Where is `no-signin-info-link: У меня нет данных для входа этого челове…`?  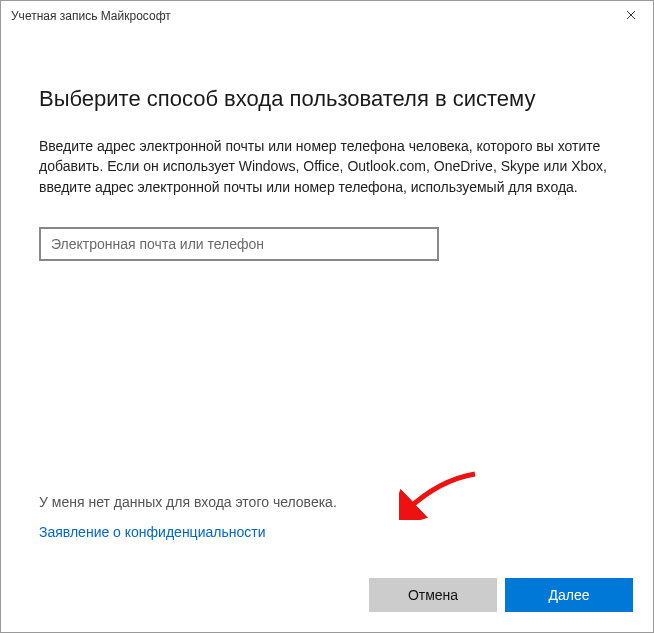
no-signin-info-link: У меня нет данных для входа этого челове… is located at coordinates (188, 502).